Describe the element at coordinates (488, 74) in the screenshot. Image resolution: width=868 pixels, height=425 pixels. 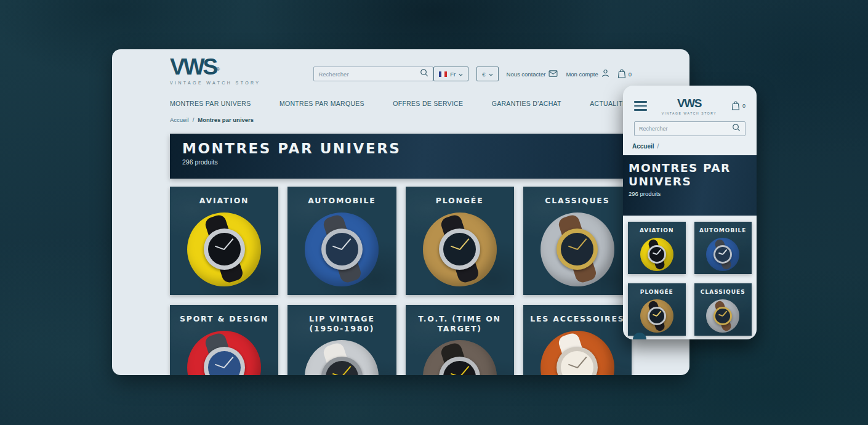
I see `currency-selector: €` at that location.